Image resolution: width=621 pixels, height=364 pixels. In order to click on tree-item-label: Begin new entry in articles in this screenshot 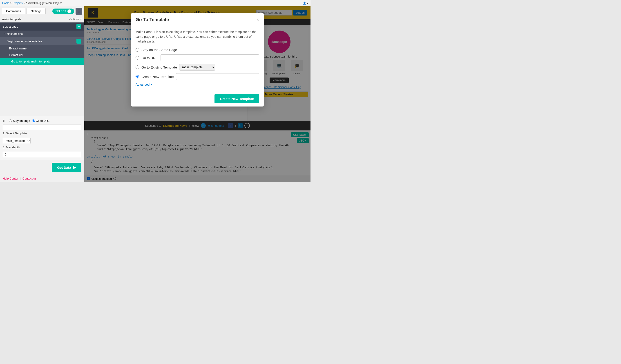, I will do `click(24, 41)`.